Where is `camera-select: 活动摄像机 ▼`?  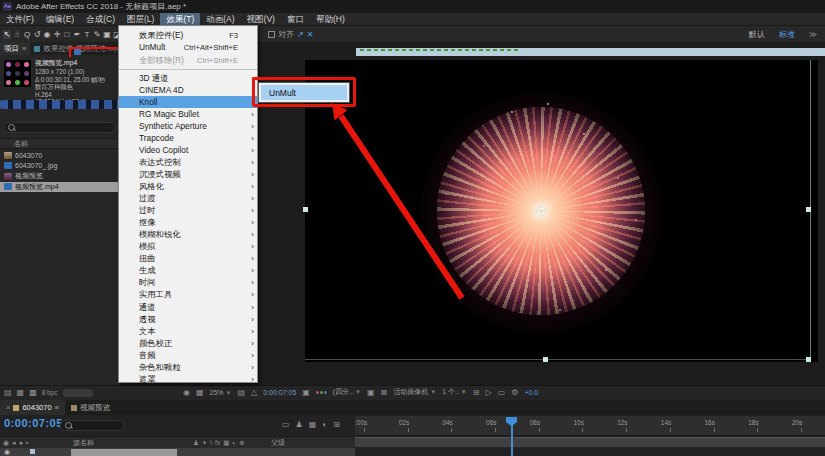
camera-select: 活动摄像机 ▼ is located at coordinates (414, 392).